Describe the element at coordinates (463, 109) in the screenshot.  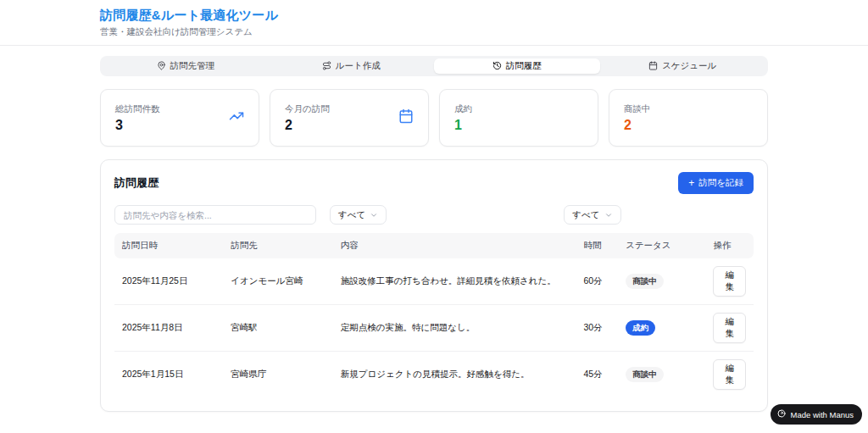
I see `stat-label: 成約` at that location.